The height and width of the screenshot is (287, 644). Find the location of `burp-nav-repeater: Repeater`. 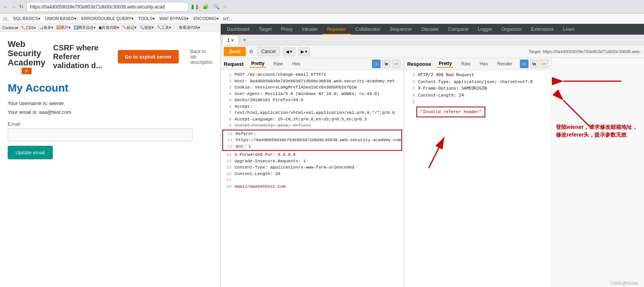

burp-nav-repeater: Repeater is located at coordinates (337, 29).